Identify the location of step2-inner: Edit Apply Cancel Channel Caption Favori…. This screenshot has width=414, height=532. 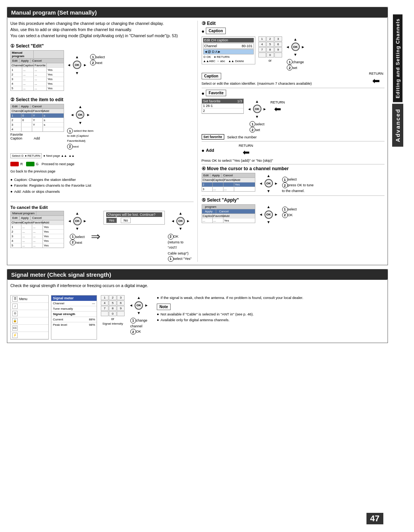
(52, 126).